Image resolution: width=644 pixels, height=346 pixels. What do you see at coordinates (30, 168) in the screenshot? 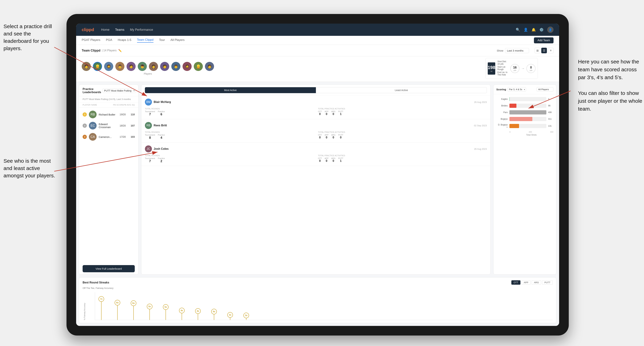
I see `annotation-bottom-left: See who is the most and least active amo…` at bounding box center [30, 168].